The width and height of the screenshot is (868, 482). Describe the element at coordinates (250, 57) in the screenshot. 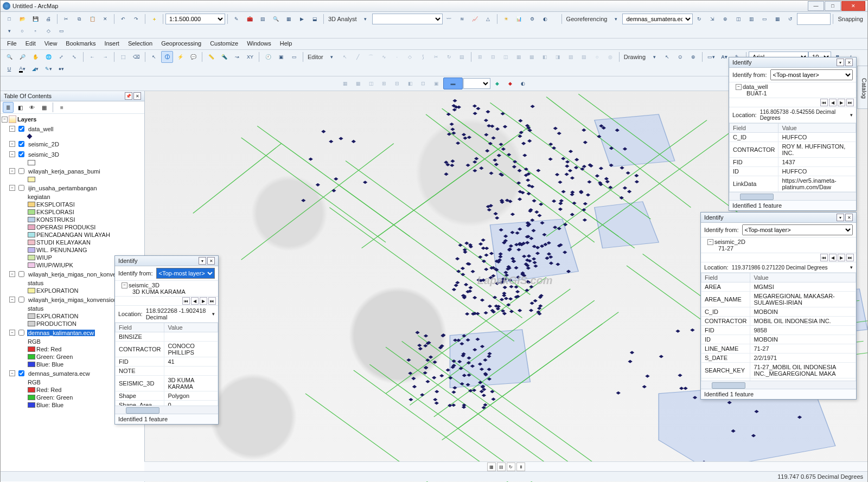

I see `goto-xy-icon: XY` at that location.